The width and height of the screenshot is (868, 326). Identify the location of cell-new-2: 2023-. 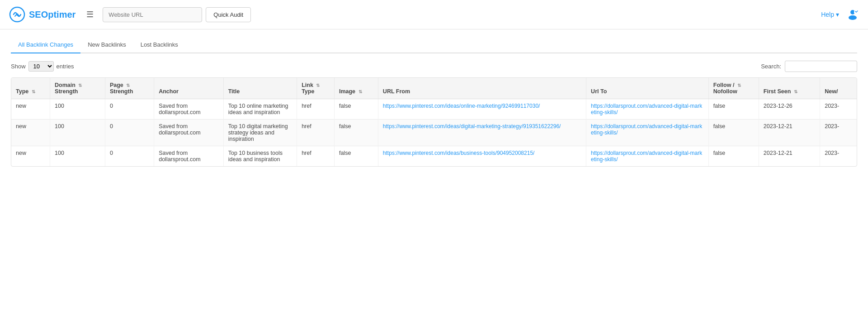
(838, 157).